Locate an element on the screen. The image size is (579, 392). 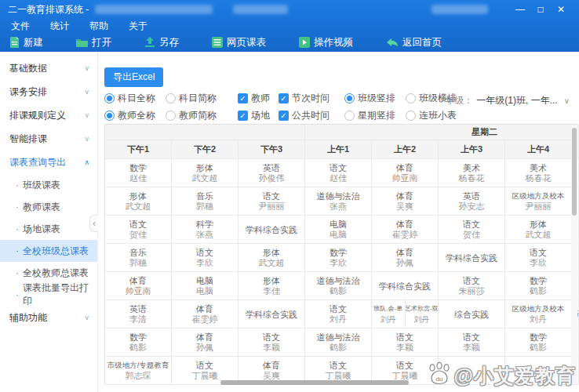
sidebar-section: 基础数据∨ is located at coordinates (49, 68).